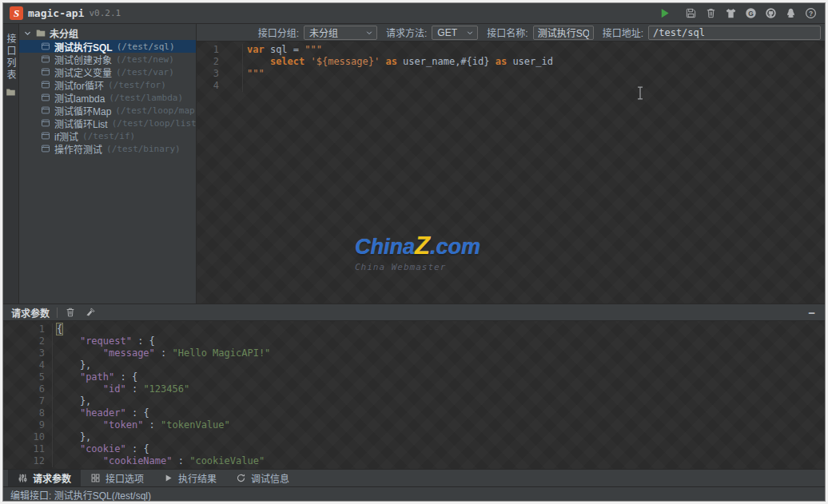 The width and height of the screenshot is (828, 504). I want to click on github-icon, so click(770, 14).